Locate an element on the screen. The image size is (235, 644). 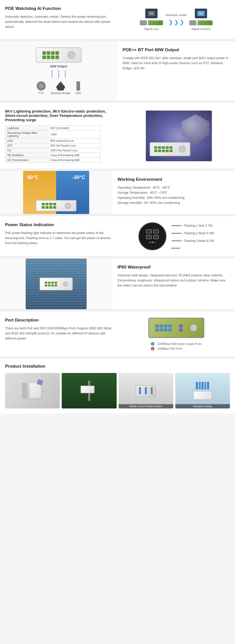
flash-label-2: Flashing 2 times 5.4W is located at coordinates (199, 233).